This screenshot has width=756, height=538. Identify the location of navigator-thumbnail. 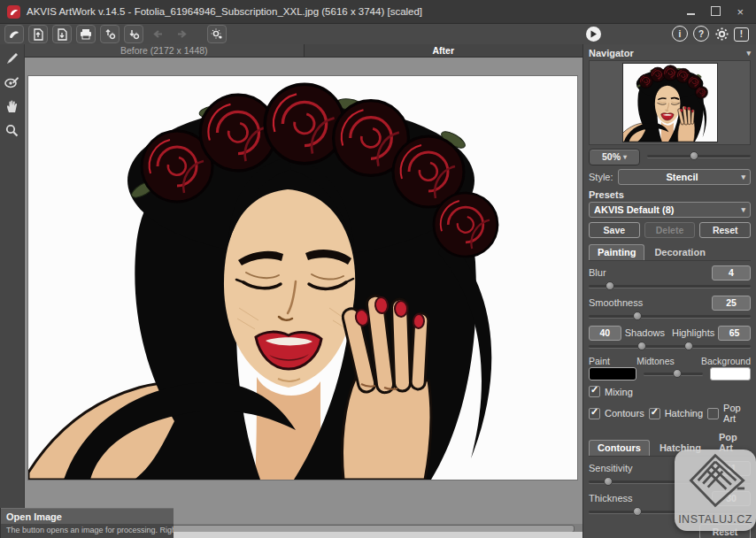
(670, 103).